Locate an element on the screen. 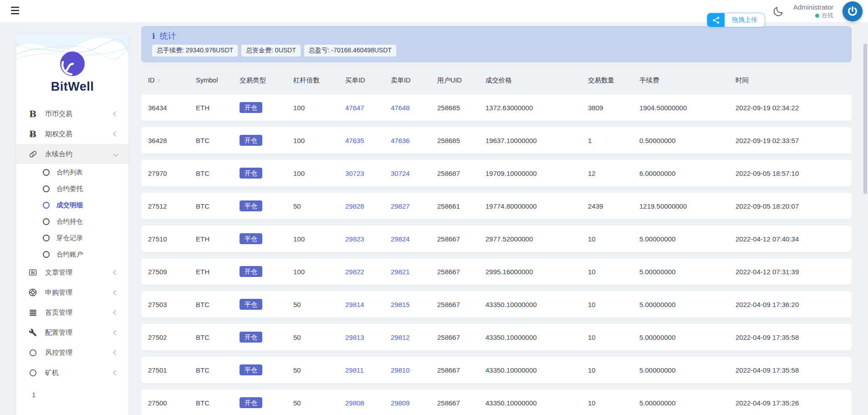  menu-item-label: 风控管理 is located at coordinates (59, 353).